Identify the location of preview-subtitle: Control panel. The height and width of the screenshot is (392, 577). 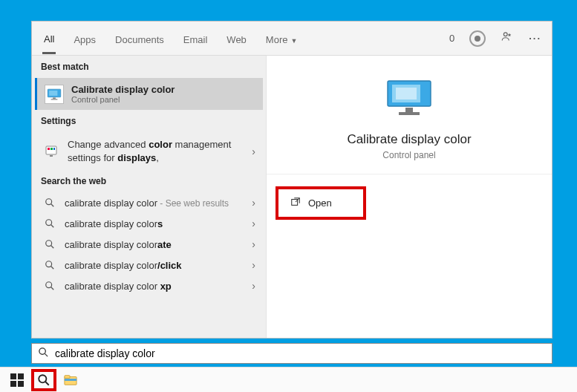
(408, 155).